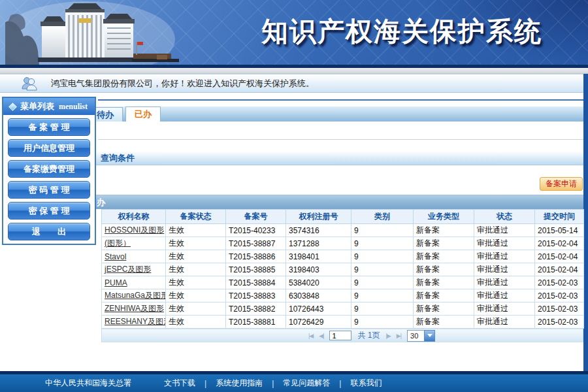 The height and width of the screenshot is (392, 588). What do you see at coordinates (116, 283) in the screenshot?
I see `rights-name-link: PUMA` at bounding box center [116, 283].